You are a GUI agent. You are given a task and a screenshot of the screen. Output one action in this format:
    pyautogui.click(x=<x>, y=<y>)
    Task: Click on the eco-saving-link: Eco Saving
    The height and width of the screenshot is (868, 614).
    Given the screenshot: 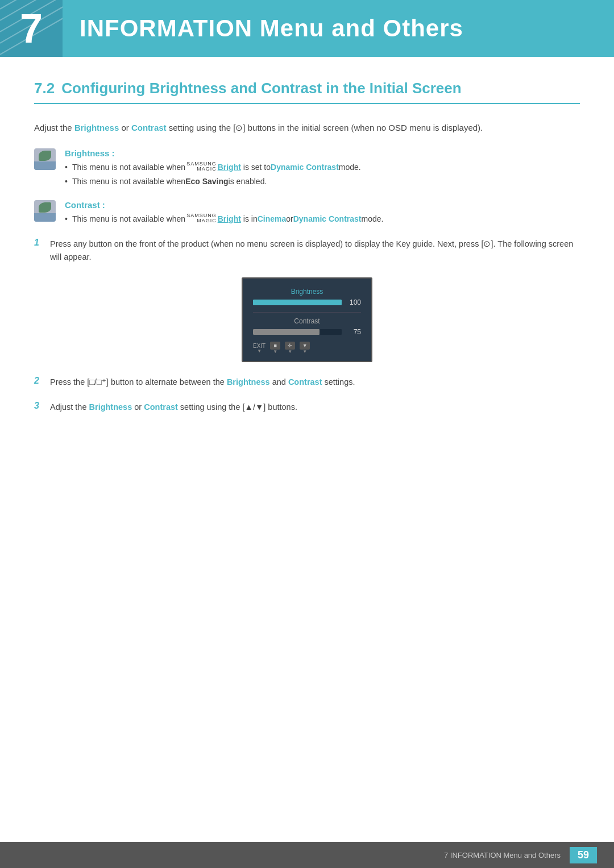 What is the action you would take?
    pyautogui.click(x=207, y=182)
    